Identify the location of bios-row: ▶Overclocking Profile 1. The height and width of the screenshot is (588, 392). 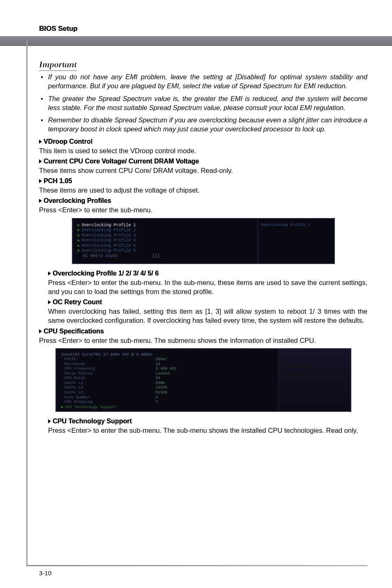
(165, 226).